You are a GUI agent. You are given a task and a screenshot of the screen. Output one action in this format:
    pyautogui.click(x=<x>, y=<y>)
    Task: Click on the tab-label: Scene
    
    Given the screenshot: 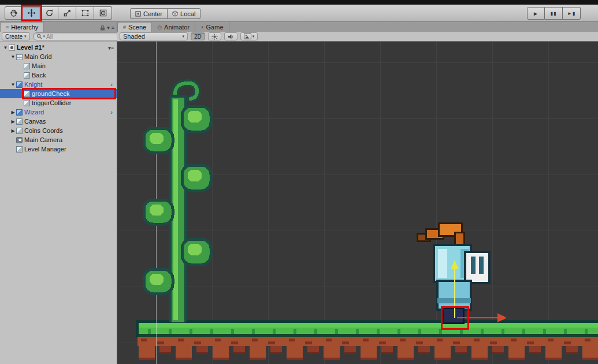 What is the action you would take?
    pyautogui.click(x=138, y=27)
    